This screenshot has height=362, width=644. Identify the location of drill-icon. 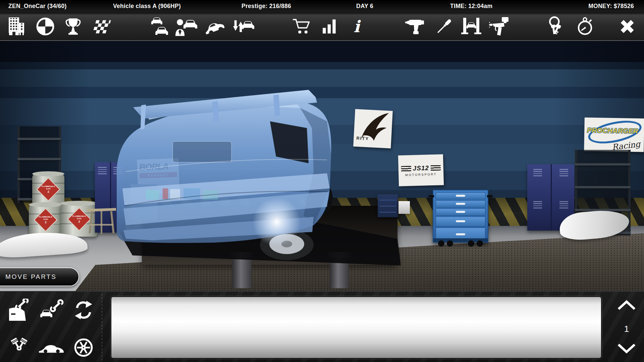
(416, 26).